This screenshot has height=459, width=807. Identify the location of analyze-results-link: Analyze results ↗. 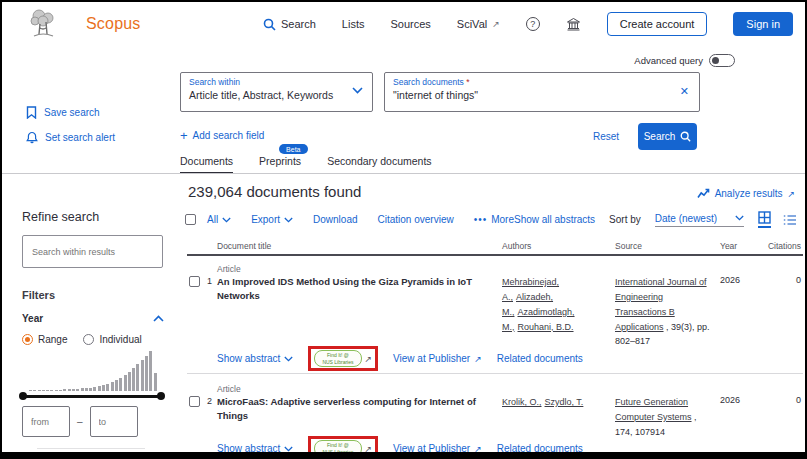
(746, 194).